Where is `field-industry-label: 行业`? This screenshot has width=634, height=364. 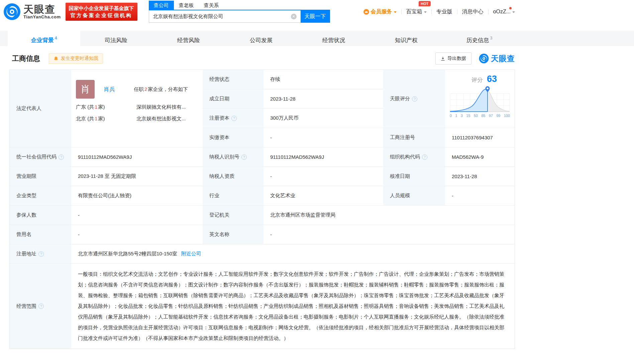 field-industry-label: 行业 is located at coordinates (233, 196).